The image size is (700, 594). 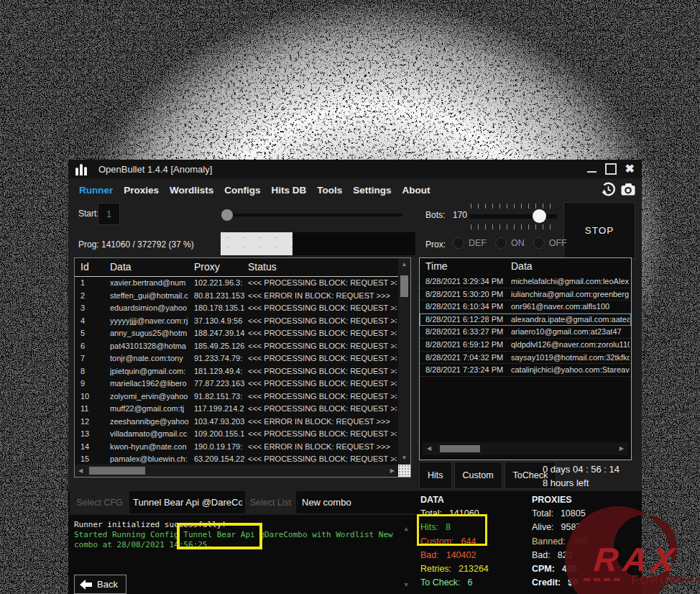 I want to click on table-row: 11 muff22@gmail.com:tj 117.199.214.2 <<<…, so click(x=236, y=409).